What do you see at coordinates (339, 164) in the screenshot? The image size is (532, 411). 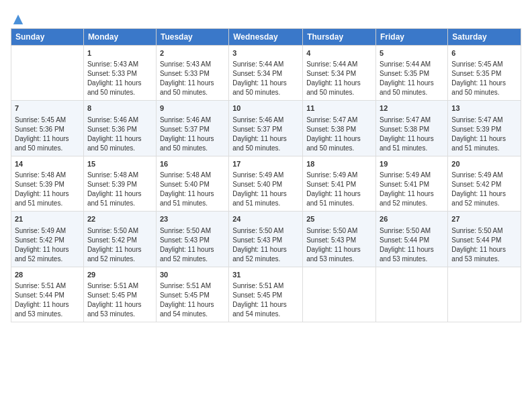 I see `day-number: 18` at bounding box center [339, 164].